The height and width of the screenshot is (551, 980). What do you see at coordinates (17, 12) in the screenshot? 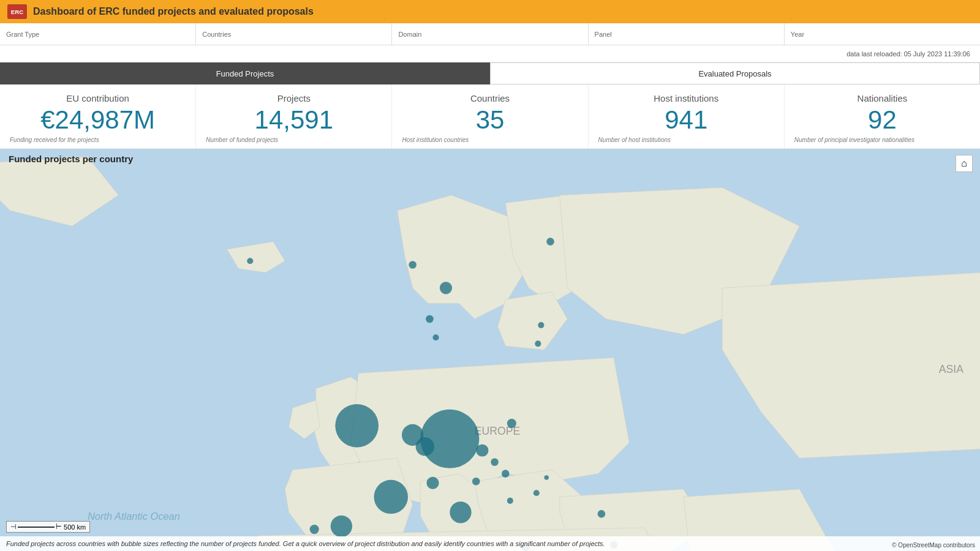
I see `svg-text: ERC` at bounding box center [17, 12].